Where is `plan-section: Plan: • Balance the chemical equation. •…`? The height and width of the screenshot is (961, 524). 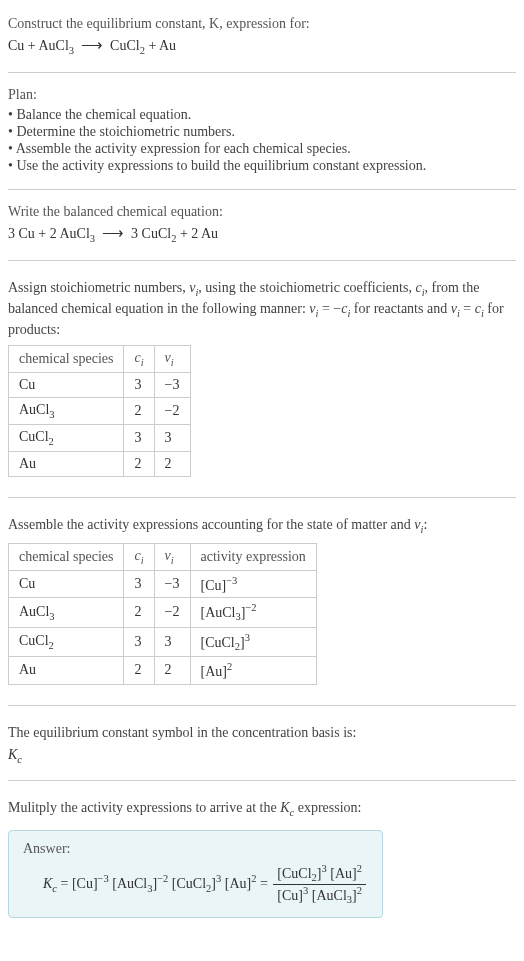
plan-section: Plan: • Balance the chemical equation. •… is located at coordinates (262, 131).